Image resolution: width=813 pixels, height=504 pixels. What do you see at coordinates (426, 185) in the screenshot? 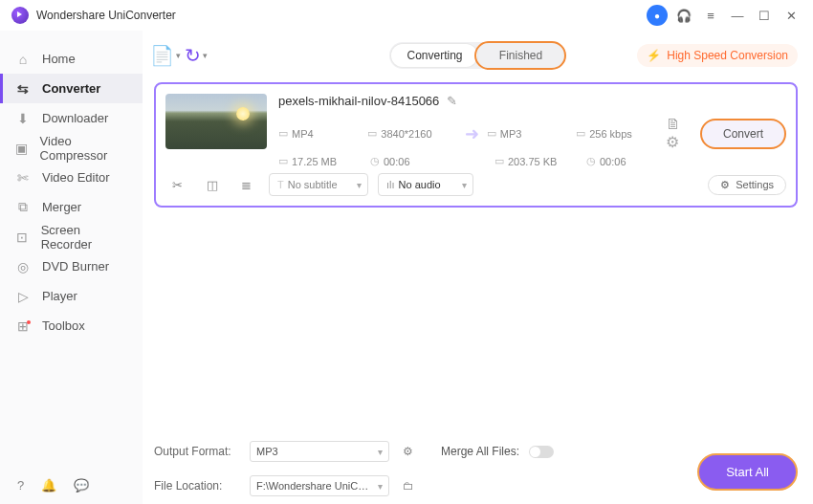
I see `audio-select: ılıNo audio` at bounding box center [426, 185].